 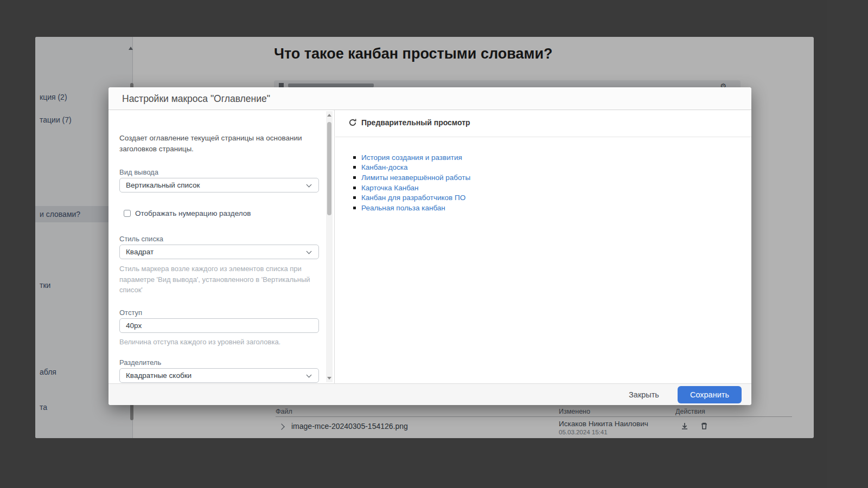 What do you see at coordinates (412, 157) in the screenshot?
I see `list-item: История создания и развития` at bounding box center [412, 157].